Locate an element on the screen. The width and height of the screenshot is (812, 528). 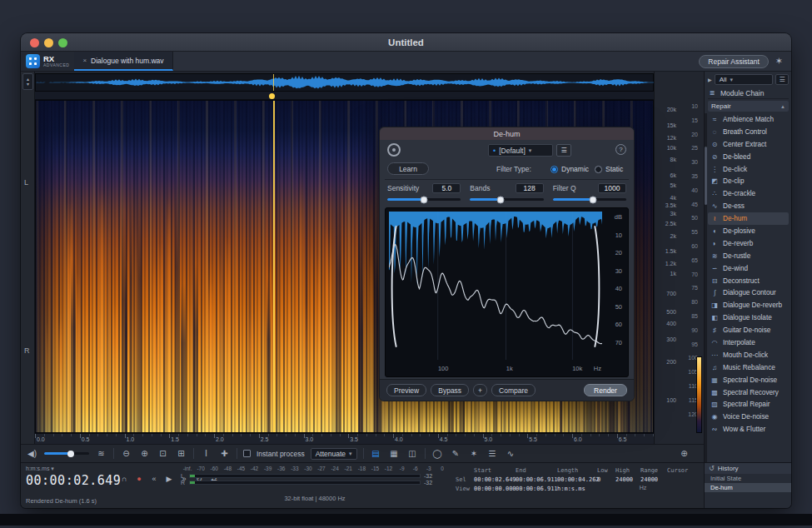
repair-assistant-button: Repair Assistant is located at coordinates (733, 62).